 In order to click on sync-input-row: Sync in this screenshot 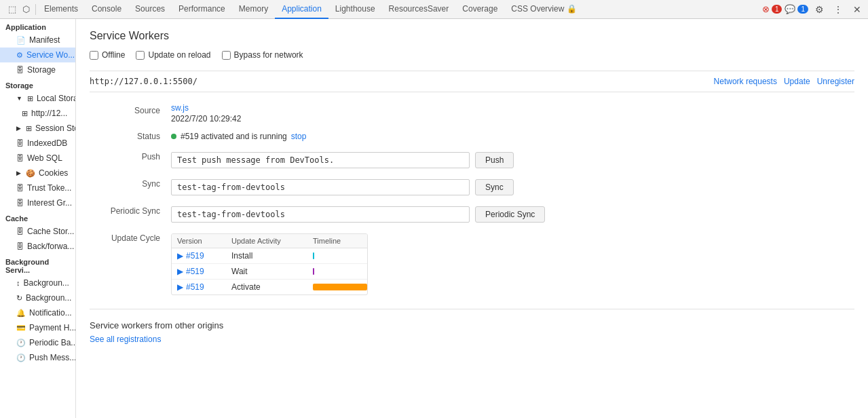, I will do `click(513, 187)`.